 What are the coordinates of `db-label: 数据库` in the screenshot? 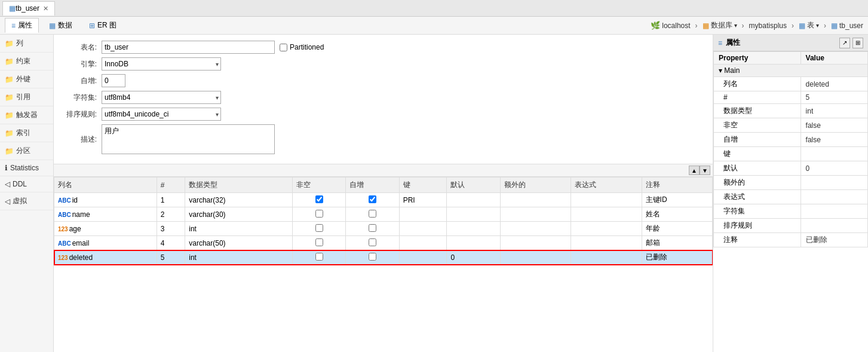 It's located at (722, 25).